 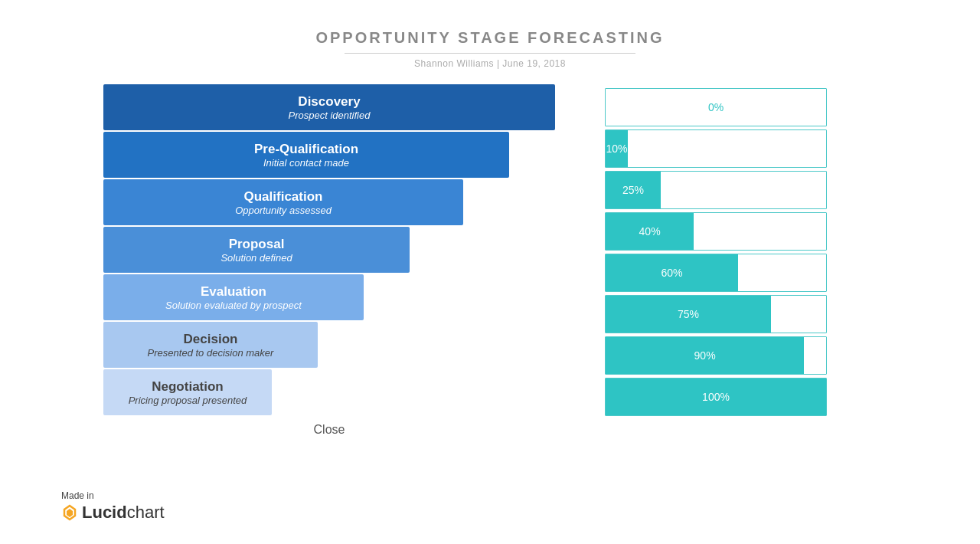 I want to click on close-label: Close, so click(x=329, y=430).